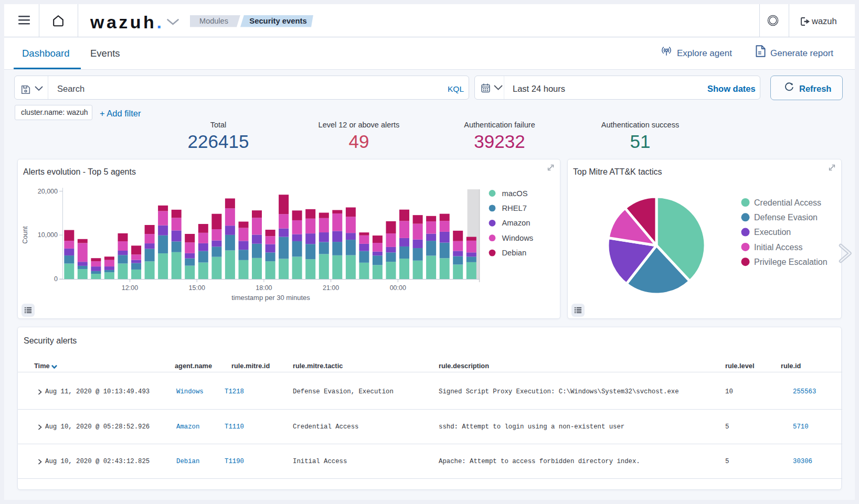 Image resolution: width=859 pixels, height=504 pixels. I want to click on svg-text: 20,000, so click(48, 191).